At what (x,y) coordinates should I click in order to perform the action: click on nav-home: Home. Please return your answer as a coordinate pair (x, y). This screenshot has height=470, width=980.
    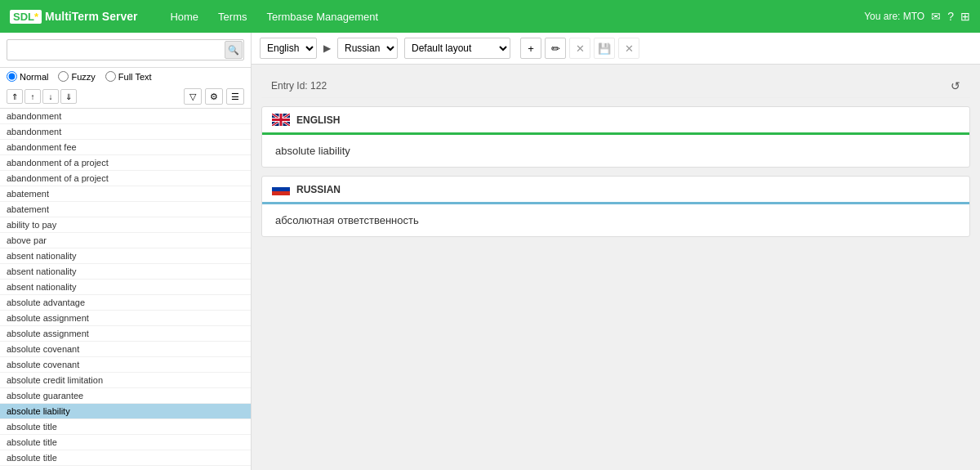
    Looking at the image, I should click on (185, 16).